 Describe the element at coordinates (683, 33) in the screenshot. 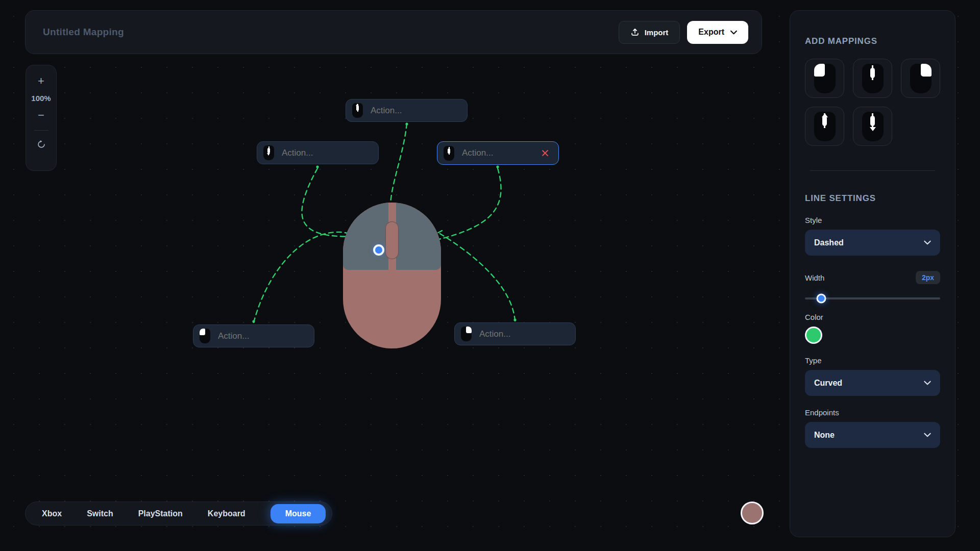

I see `topbar-actions: Import Export` at that location.